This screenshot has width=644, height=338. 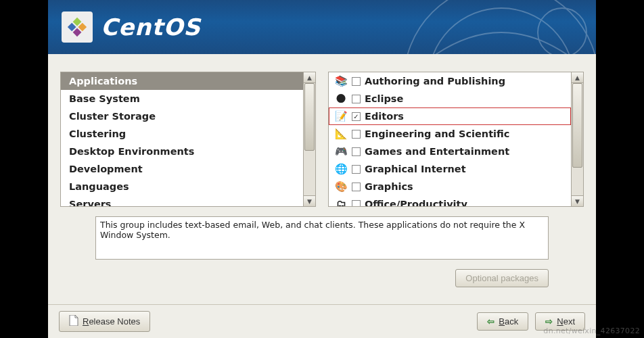 What do you see at coordinates (578, 139) in the screenshot?
I see `package-scrollbar: ▲ ▼` at bounding box center [578, 139].